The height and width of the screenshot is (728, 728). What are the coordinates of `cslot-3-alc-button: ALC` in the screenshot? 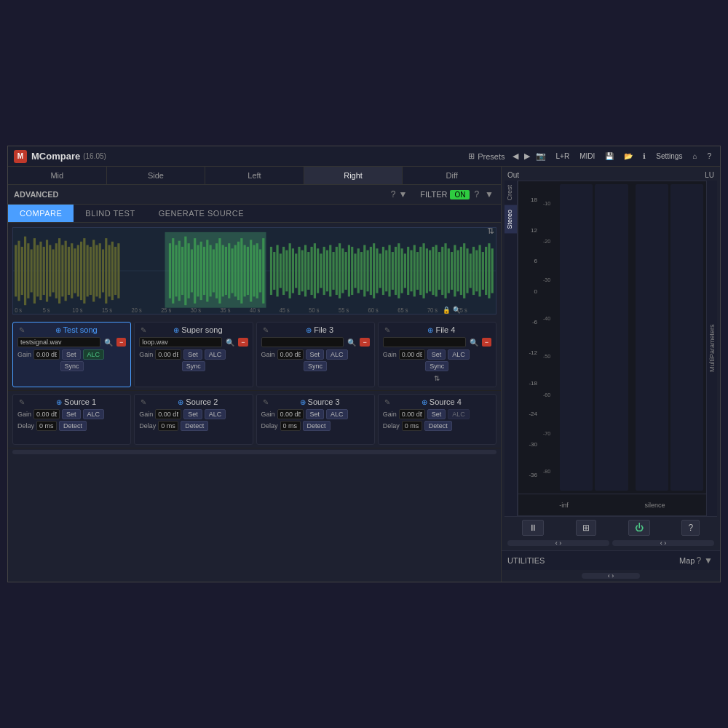 It's located at (337, 414).